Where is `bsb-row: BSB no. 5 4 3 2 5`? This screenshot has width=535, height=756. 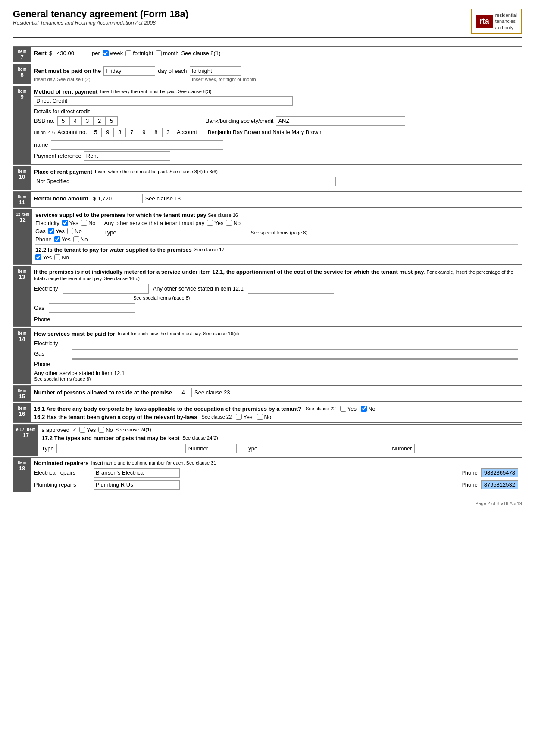
bsb-row: BSB no. 5 4 3 2 5 is located at coordinates (116, 121).